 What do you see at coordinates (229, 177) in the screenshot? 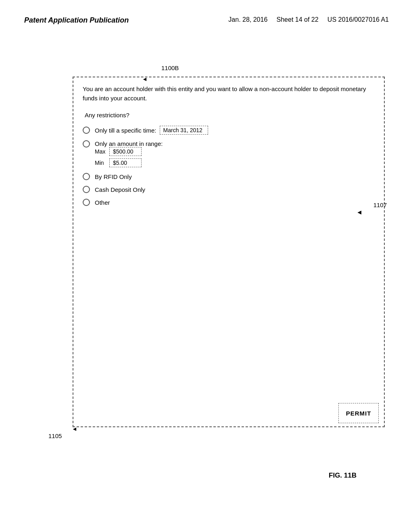
I see `option-rfid: By RFID Only` at bounding box center [229, 177].